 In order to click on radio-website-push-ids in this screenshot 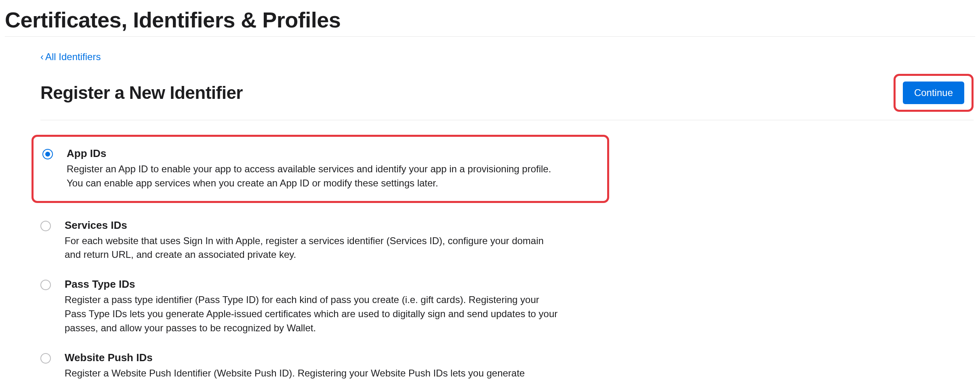, I will do `click(46, 358)`.